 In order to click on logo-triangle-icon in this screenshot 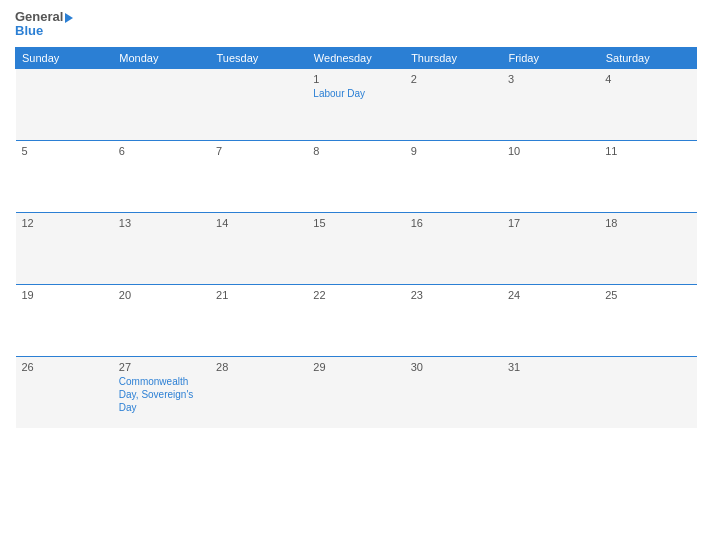, I will do `click(69, 18)`.